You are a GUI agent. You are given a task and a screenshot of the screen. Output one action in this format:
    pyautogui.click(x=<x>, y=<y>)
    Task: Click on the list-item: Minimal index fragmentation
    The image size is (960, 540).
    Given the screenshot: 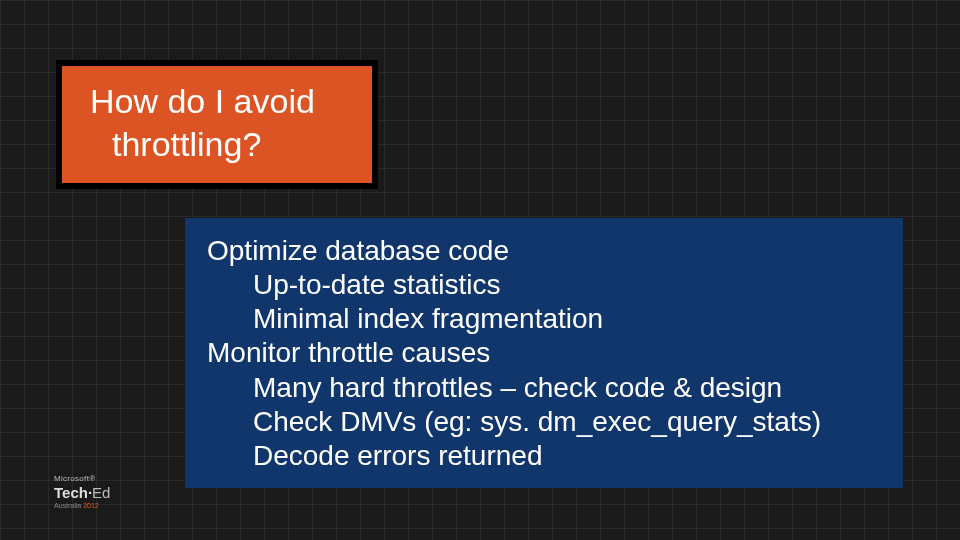 What is the action you would take?
    pyautogui.click(x=545, y=319)
    